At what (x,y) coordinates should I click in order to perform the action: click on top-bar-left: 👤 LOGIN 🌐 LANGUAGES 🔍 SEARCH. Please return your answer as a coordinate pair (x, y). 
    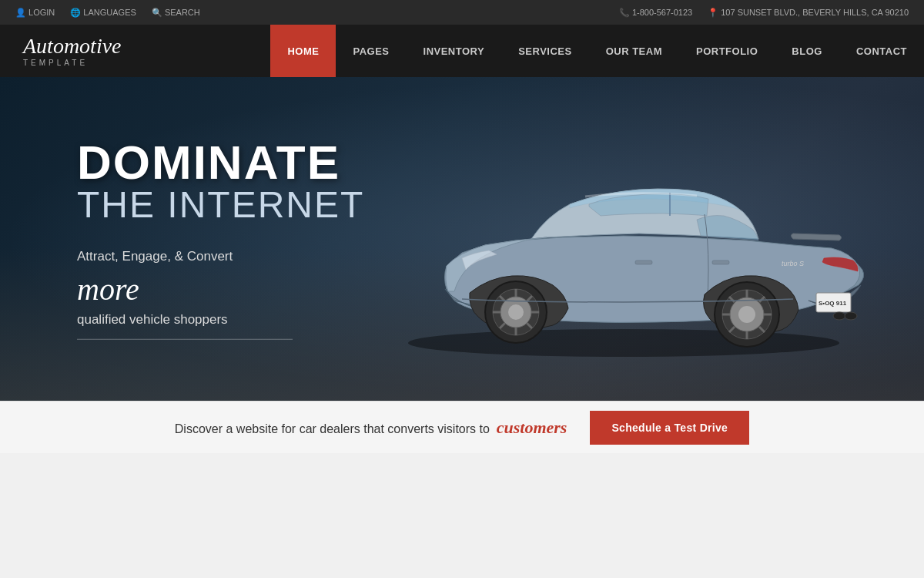
    Looking at the image, I should click on (108, 12).